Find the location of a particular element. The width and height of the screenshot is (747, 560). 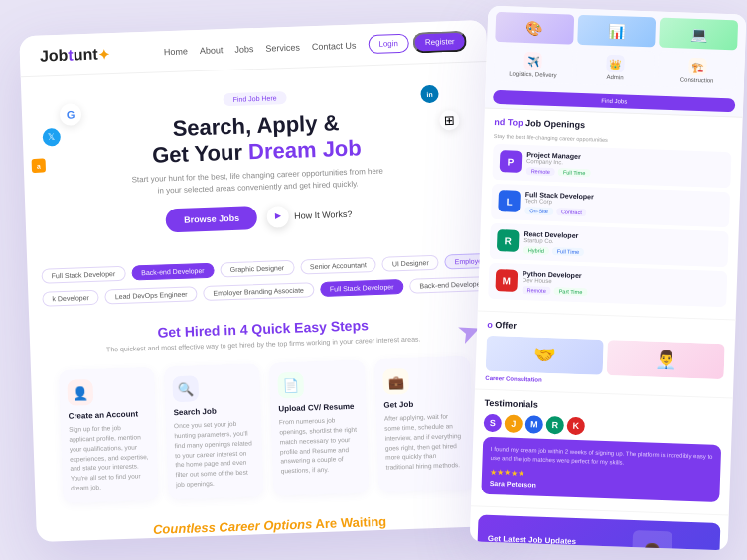

job-logo-2: L is located at coordinates (509, 201).